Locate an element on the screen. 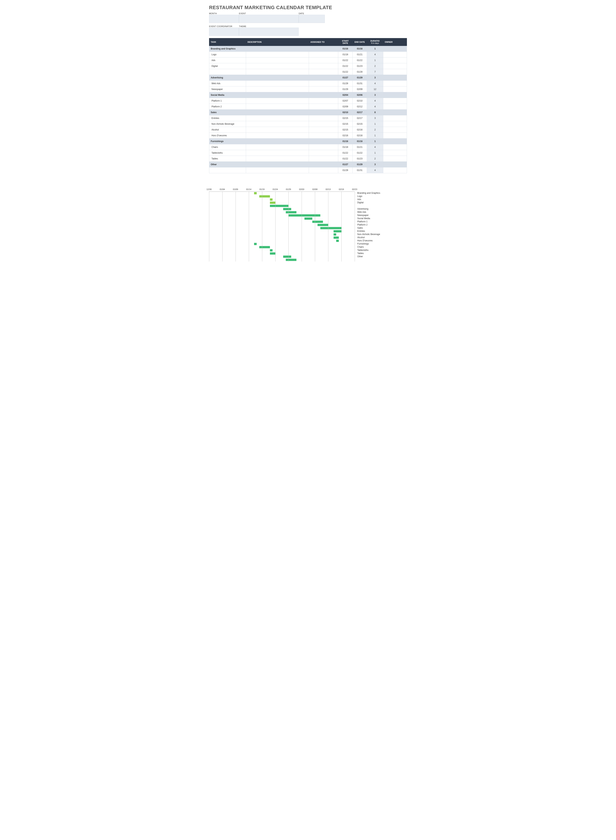 Image resolution: width=616 pixels, height=840 pixels. cell-task: Advertising is located at coordinates (227, 78).